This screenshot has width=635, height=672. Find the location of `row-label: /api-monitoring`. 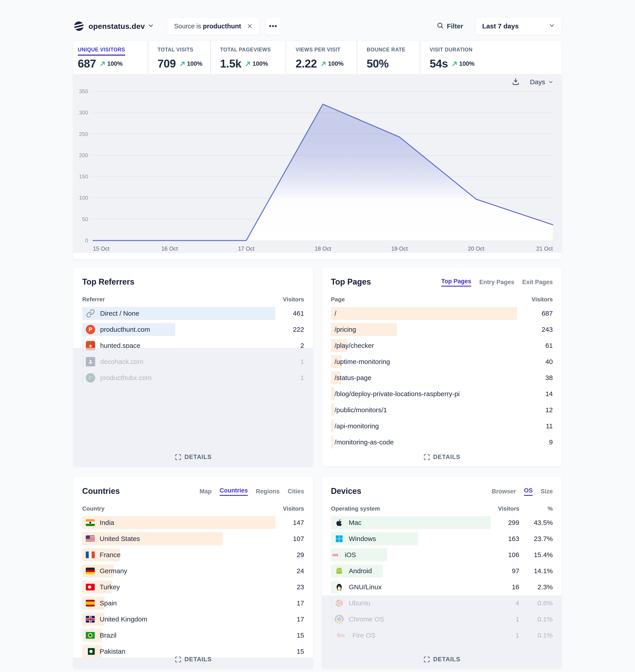

row-label: /api-monitoring is located at coordinates (430, 426).